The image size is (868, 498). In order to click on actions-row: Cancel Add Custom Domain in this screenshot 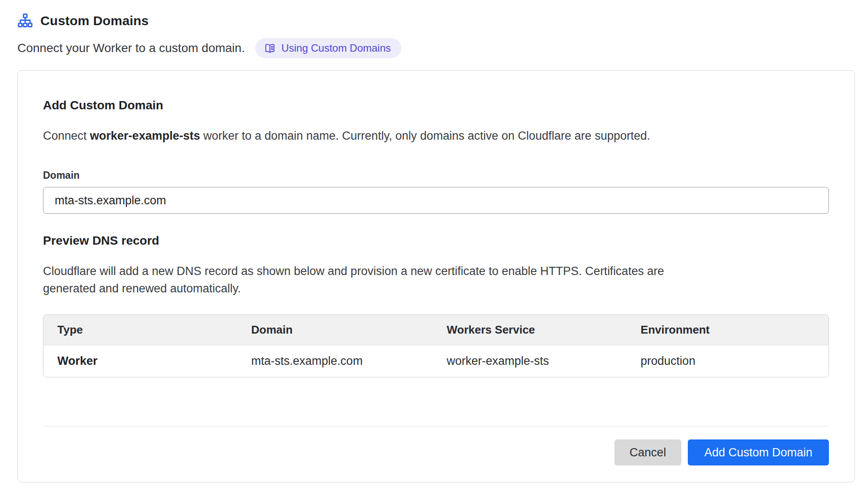, I will do `click(436, 452)`.